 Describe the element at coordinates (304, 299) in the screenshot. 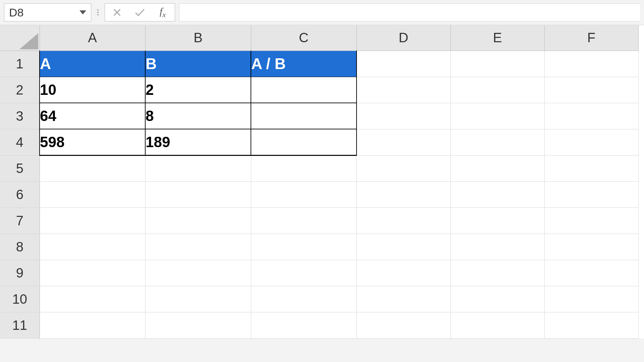

I see `cell-c10` at that location.